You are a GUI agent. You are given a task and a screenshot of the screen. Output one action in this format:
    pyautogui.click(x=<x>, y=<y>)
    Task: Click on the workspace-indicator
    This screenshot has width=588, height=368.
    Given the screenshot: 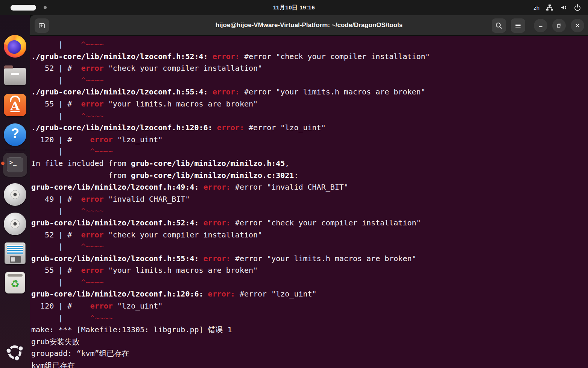 What is the action you would take?
    pyautogui.click(x=29, y=8)
    